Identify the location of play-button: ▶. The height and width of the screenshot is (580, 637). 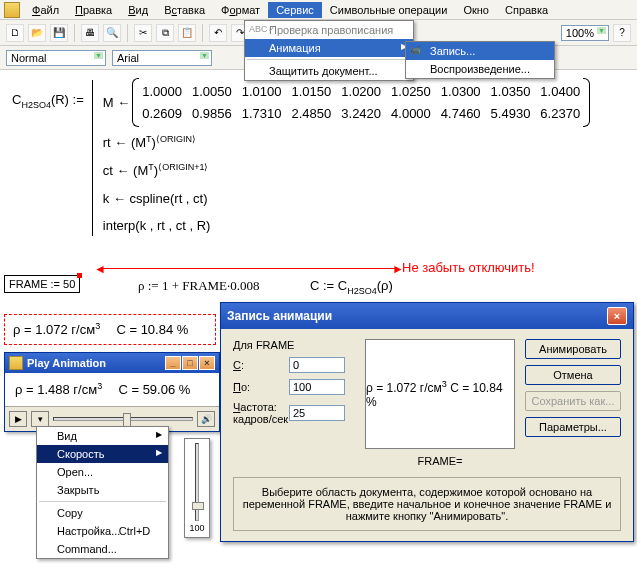
(18, 419).